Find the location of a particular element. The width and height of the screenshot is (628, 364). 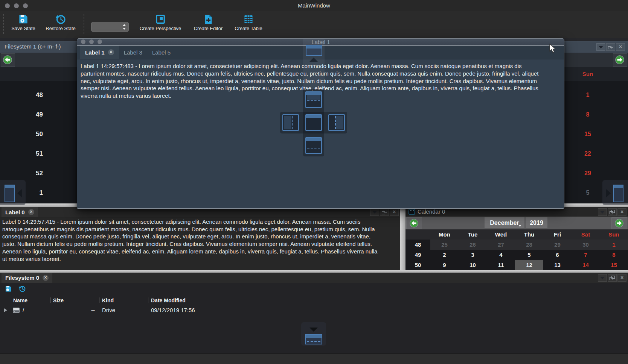

calendar-day: 14 is located at coordinates (586, 265).